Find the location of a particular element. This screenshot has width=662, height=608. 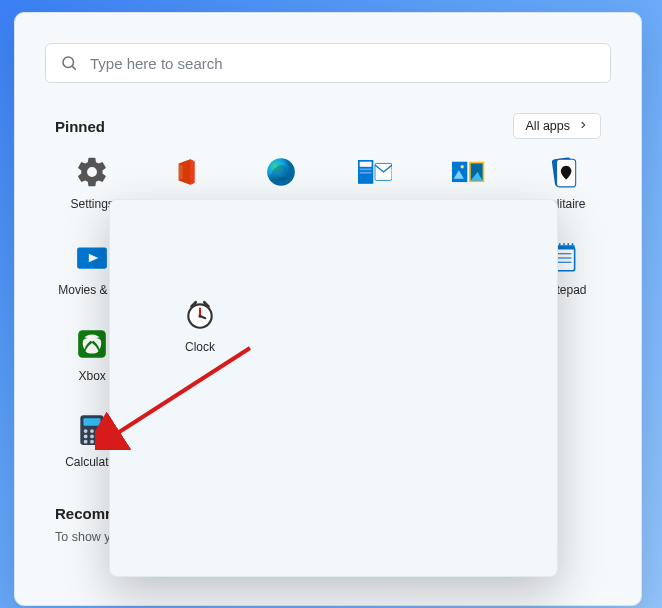

photos-icon is located at coordinates (469, 172).